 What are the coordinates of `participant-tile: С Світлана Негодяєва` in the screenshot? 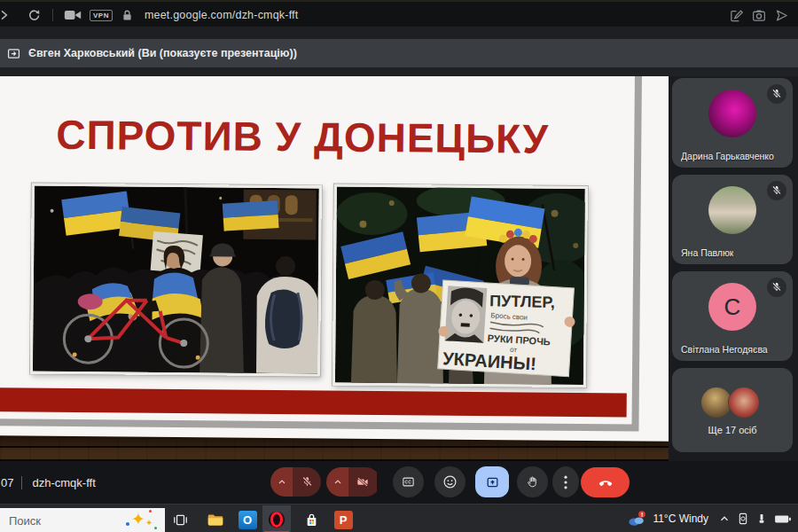 It's located at (732, 316).